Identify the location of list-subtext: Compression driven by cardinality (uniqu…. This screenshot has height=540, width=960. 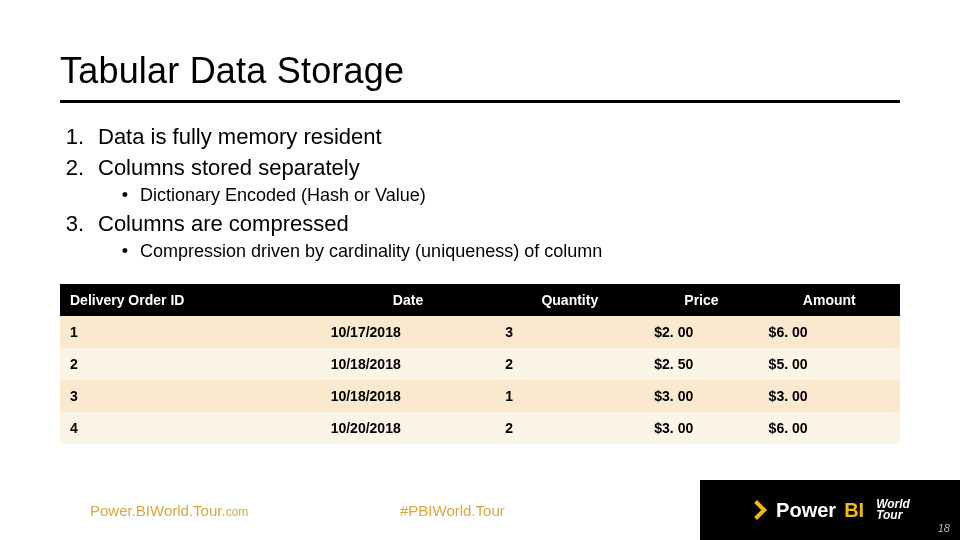
(371, 252).